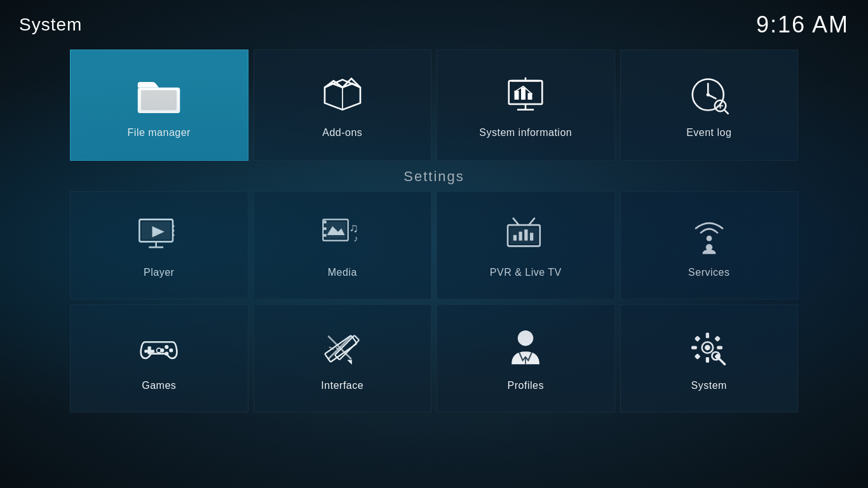 The width and height of the screenshot is (868, 488). I want to click on tile-system-information-label: System information, so click(526, 133).